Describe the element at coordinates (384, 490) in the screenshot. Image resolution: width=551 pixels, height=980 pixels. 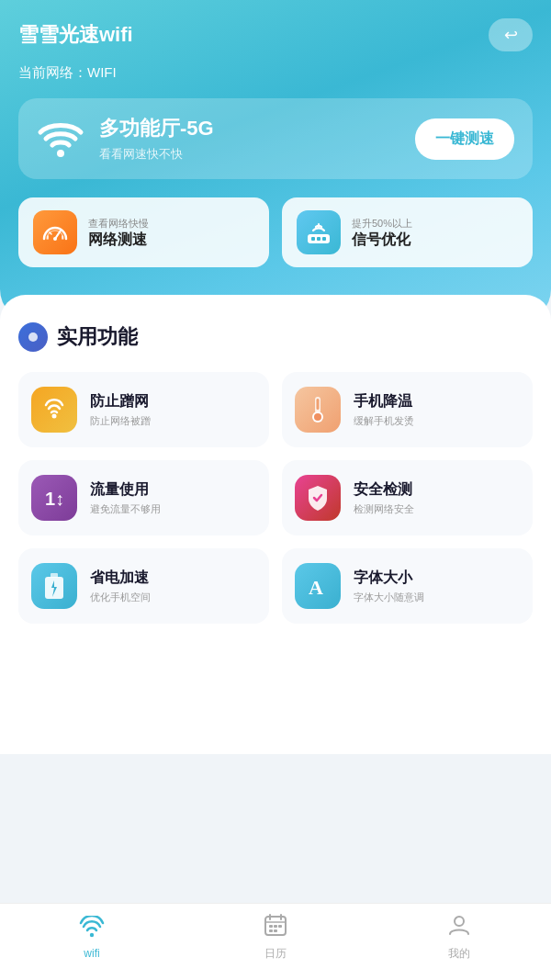
I see `util-title-security: 安全检测` at that location.